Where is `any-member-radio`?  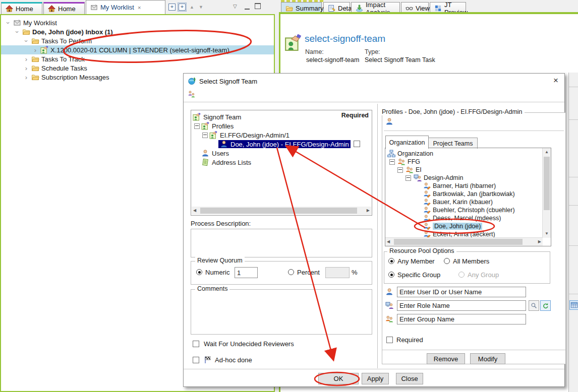 any-member-radio is located at coordinates (391, 261).